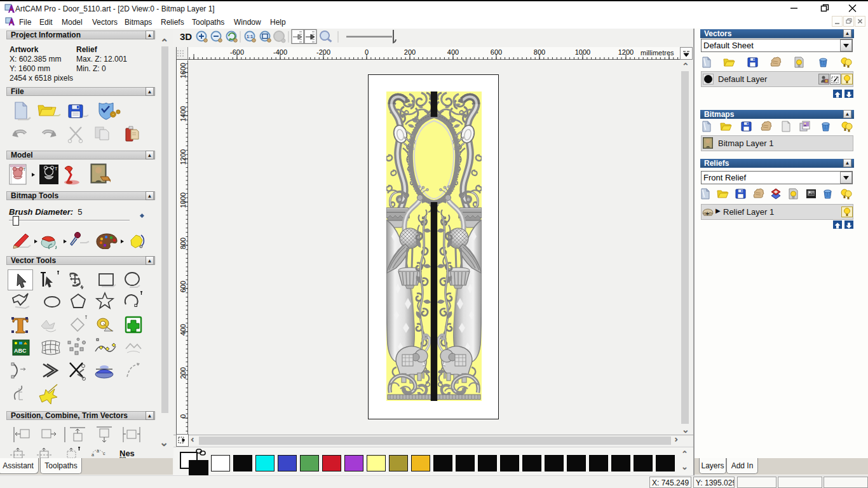  Describe the element at coordinates (104, 454) in the screenshot. I see `svg-text: c` at that location.